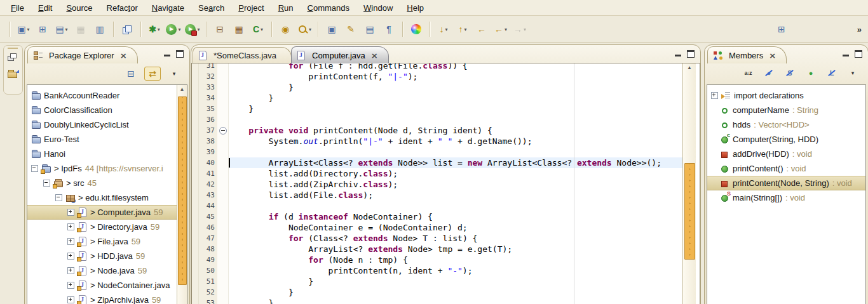 This screenshot has height=304, width=868. Describe the element at coordinates (107, 95) in the screenshot. I see `tree-item: BankAccountReader` at that location.